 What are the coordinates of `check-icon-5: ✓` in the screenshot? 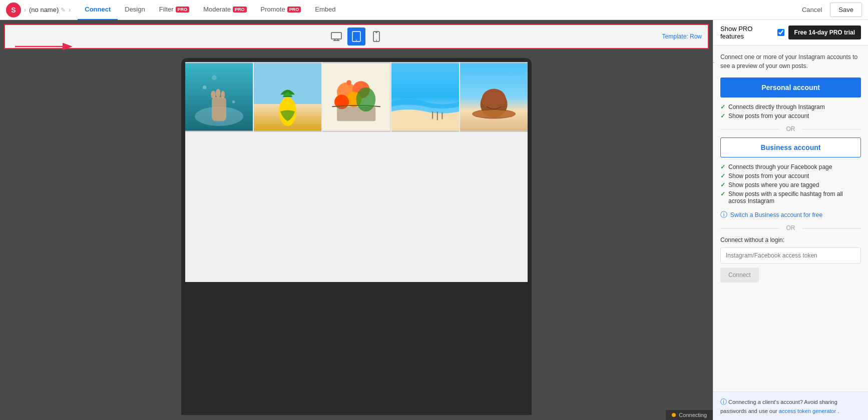 It's located at (723, 185).